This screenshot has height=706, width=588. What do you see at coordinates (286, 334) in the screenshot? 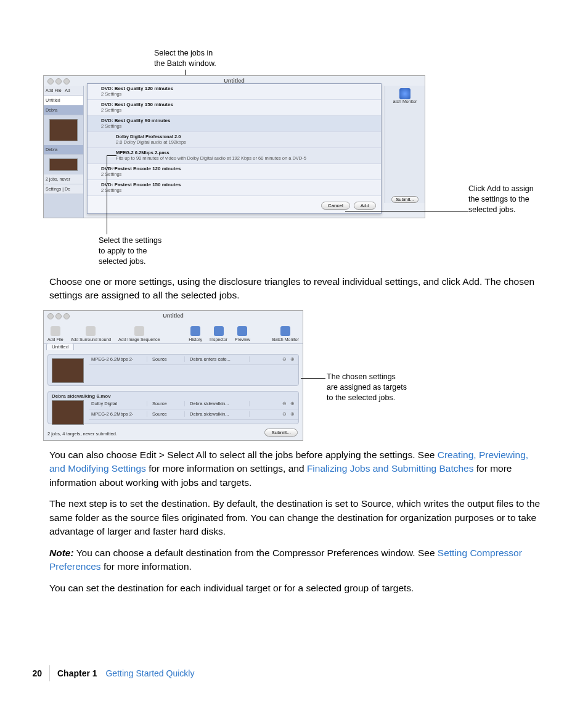
I see `tool-batch-monitor: Batch Monitor` at bounding box center [286, 334].